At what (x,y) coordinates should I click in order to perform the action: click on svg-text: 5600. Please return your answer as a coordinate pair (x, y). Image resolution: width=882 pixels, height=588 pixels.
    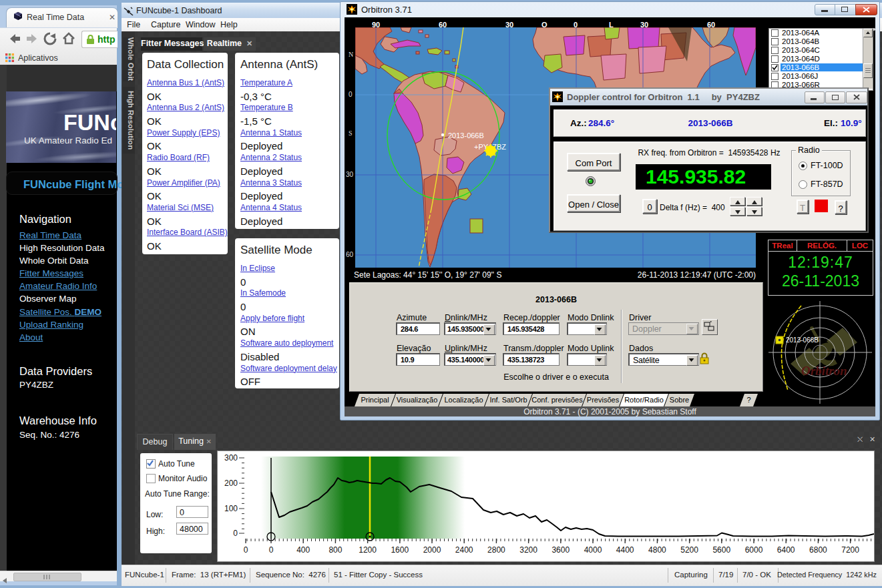
    Looking at the image, I should click on (721, 550).